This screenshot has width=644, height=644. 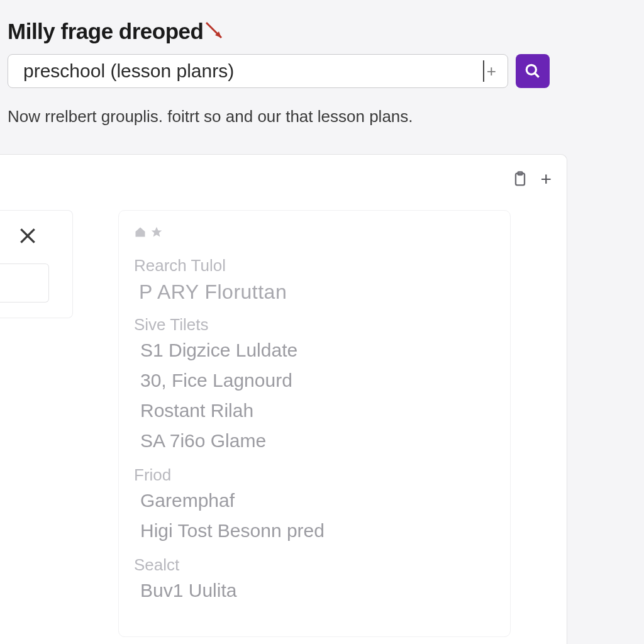 I want to click on search-row: +, so click(x=322, y=71).